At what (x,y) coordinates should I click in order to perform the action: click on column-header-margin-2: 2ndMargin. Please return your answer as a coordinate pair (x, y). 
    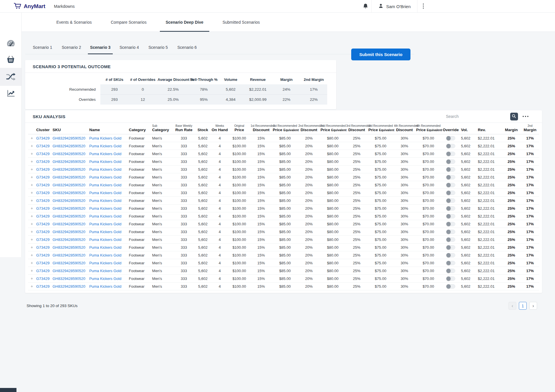
    Looking at the image, I should click on (530, 129).